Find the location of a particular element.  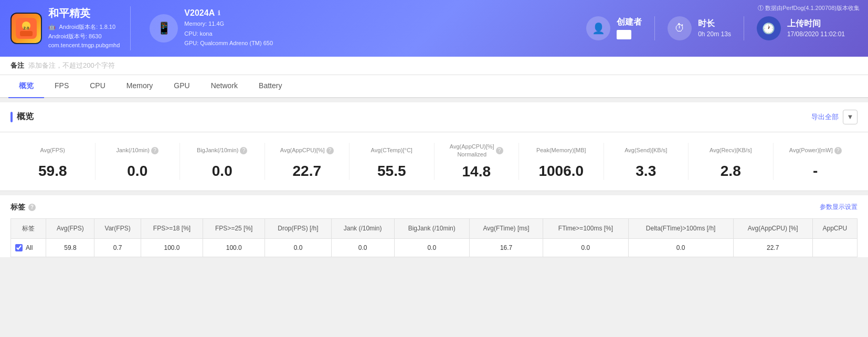

row-bigjank: 0.0 is located at coordinates (431, 248).